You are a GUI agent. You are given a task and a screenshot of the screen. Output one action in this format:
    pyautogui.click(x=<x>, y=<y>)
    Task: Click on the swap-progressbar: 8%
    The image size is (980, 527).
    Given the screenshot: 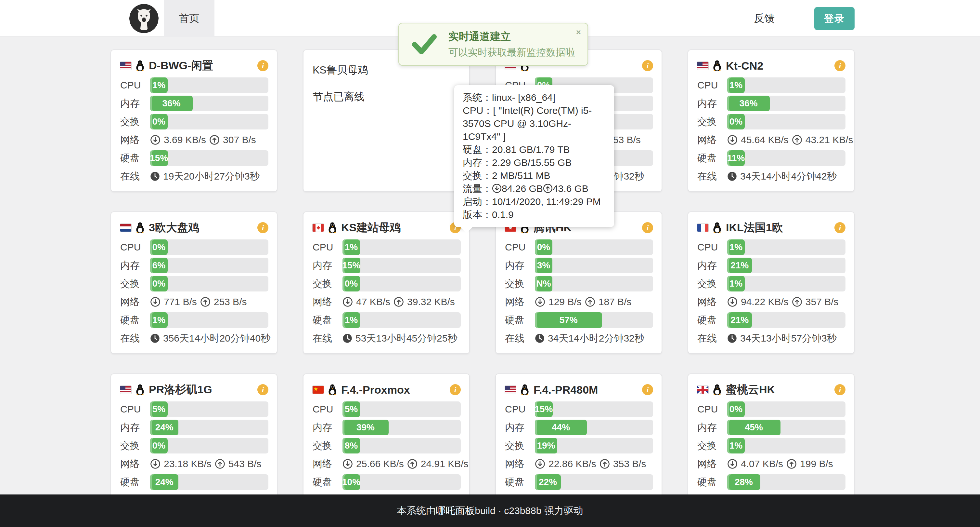 What is the action you would take?
    pyautogui.click(x=402, y=446)
    